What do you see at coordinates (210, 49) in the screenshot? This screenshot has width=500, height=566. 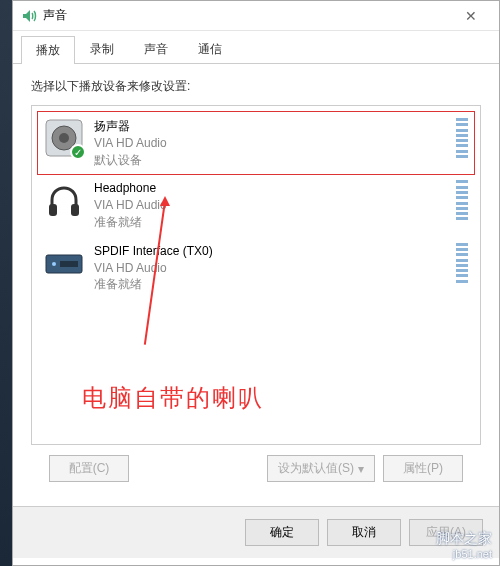 I see `tab-communications: 通信` at bounding box center [210, 49].